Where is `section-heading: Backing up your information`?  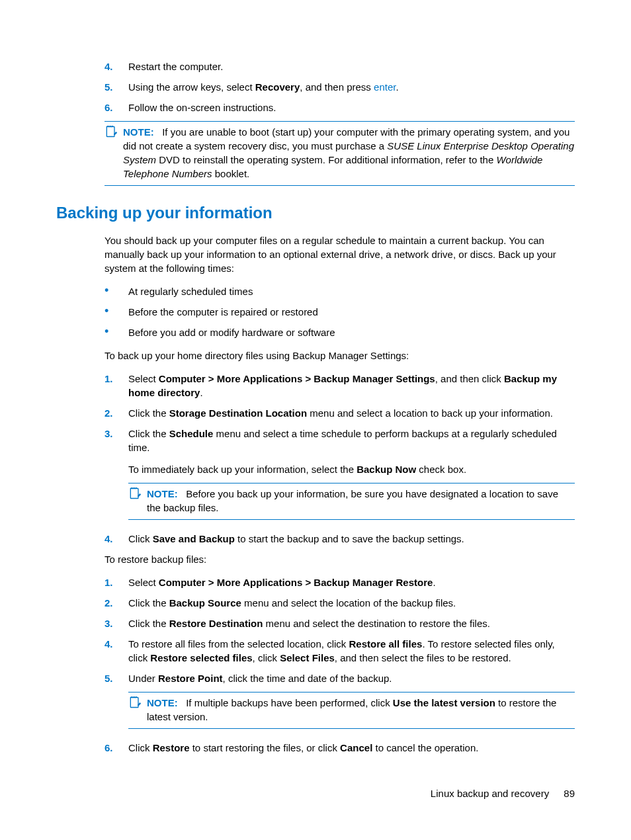
section-heading: Backing up your information is located at coordinates (316, 213).